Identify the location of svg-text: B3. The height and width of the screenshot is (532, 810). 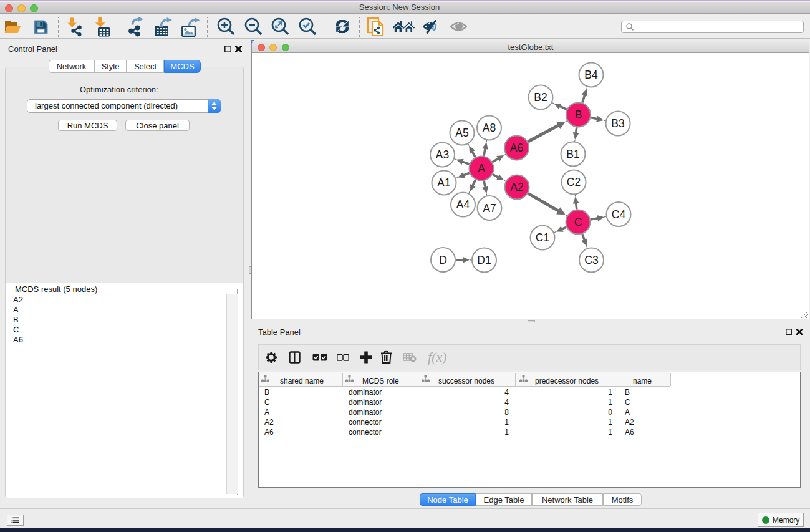
(617, 123).